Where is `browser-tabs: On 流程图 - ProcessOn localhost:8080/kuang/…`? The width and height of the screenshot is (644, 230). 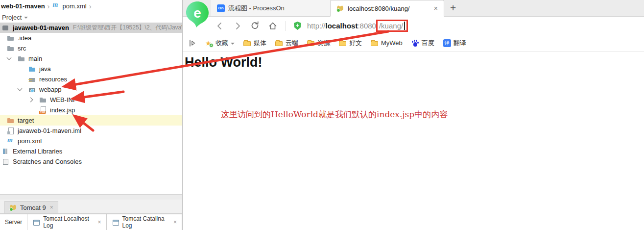 browser-tabs: On 流程图 - ProcessOn localhost:8080/kuang/… is located at coordinates (328, 8).